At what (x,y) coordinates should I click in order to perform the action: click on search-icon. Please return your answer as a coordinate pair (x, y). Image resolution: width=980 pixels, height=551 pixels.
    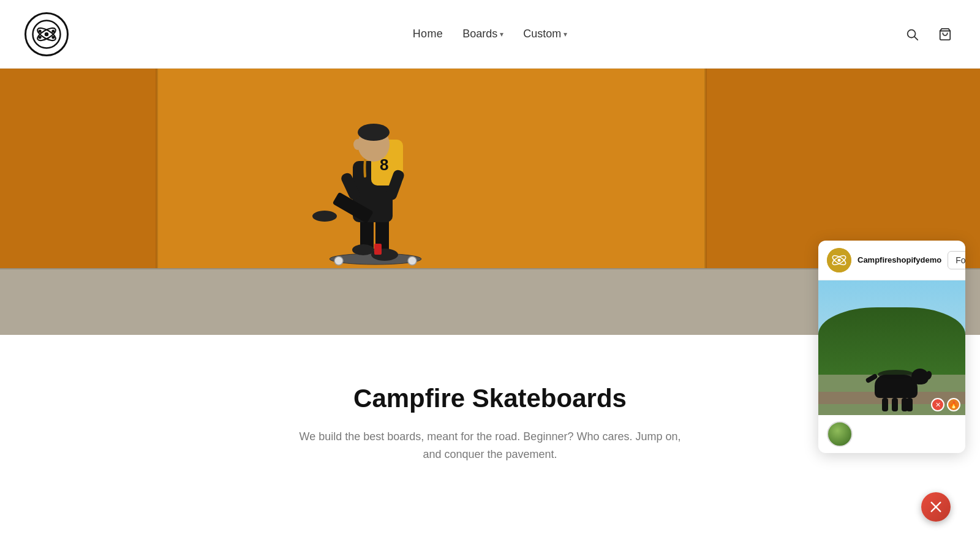
    Looking at the image, I should click on (912, 34).